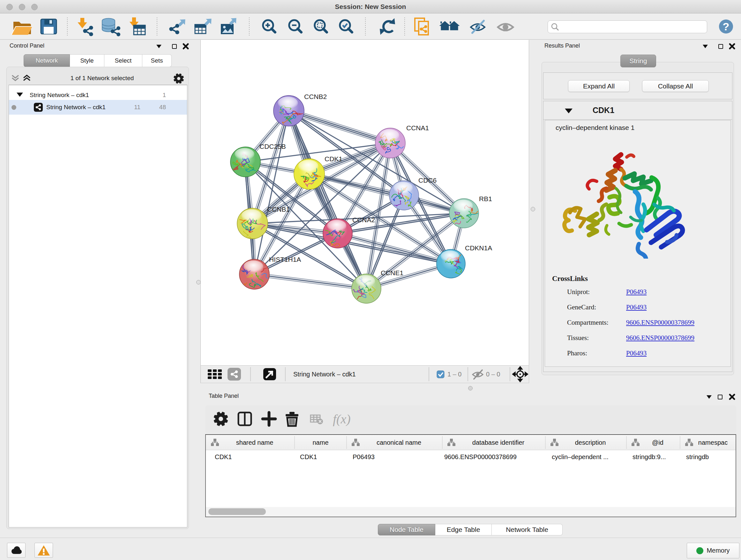  Describe the element at coordinates (342, 419) in the screenshot. I see `svg-text: f(x)` at that location.